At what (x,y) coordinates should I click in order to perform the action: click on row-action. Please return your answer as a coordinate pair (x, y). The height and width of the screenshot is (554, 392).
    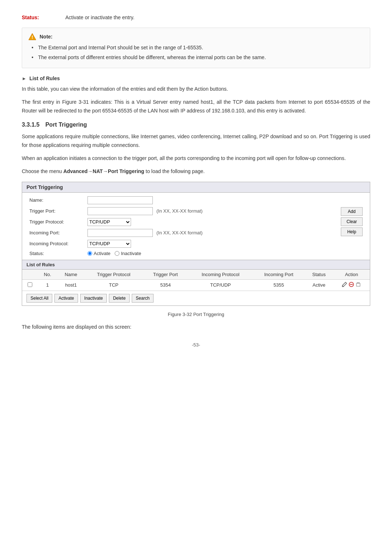
    Looking at the image, I should click on (351, 285).